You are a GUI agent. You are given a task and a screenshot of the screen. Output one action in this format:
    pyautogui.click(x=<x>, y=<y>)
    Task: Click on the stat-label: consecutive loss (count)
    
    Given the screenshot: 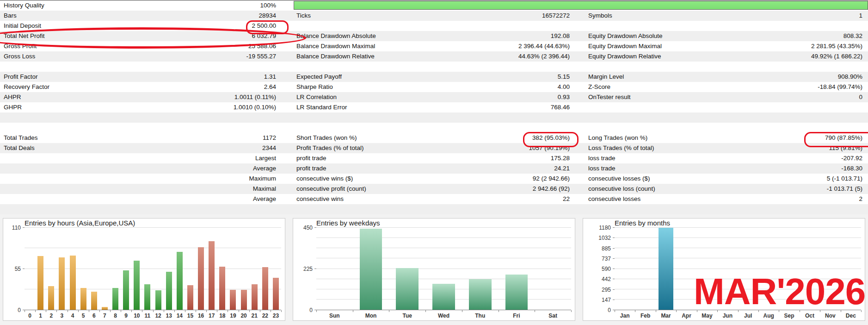 What is the action you would take?
    pyautogui.click(x=622, y=189)
    